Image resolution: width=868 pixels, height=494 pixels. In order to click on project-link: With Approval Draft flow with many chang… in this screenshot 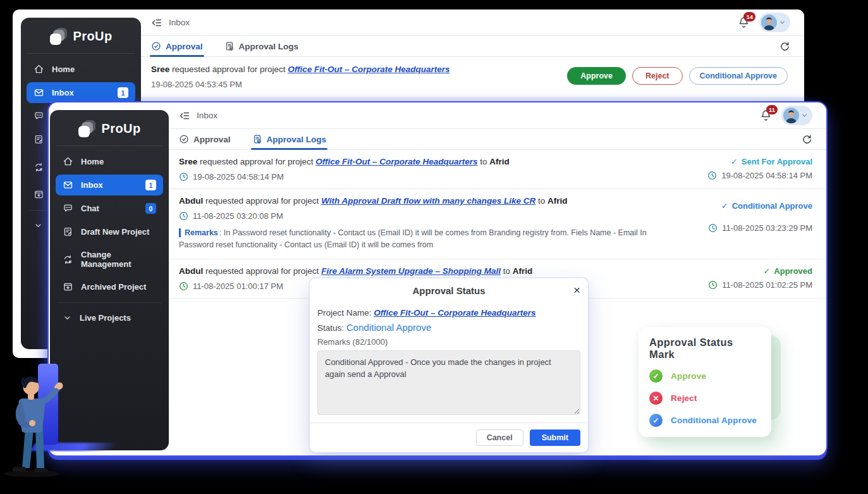, I will do `click(429, 201)`.